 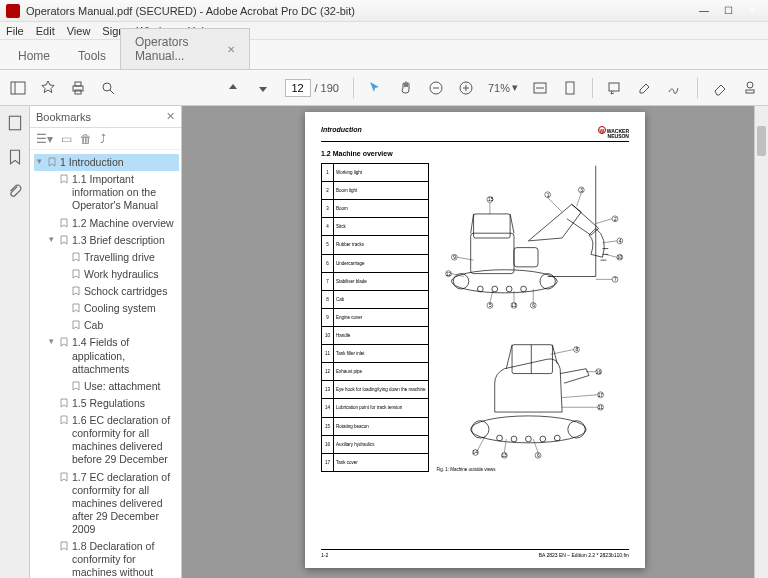 I want to click on attachments-icon, so click(x=15, y=191).